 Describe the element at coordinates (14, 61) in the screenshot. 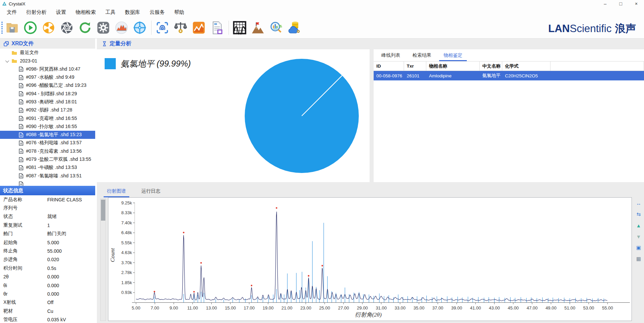

I see `folder-icon` at that location.